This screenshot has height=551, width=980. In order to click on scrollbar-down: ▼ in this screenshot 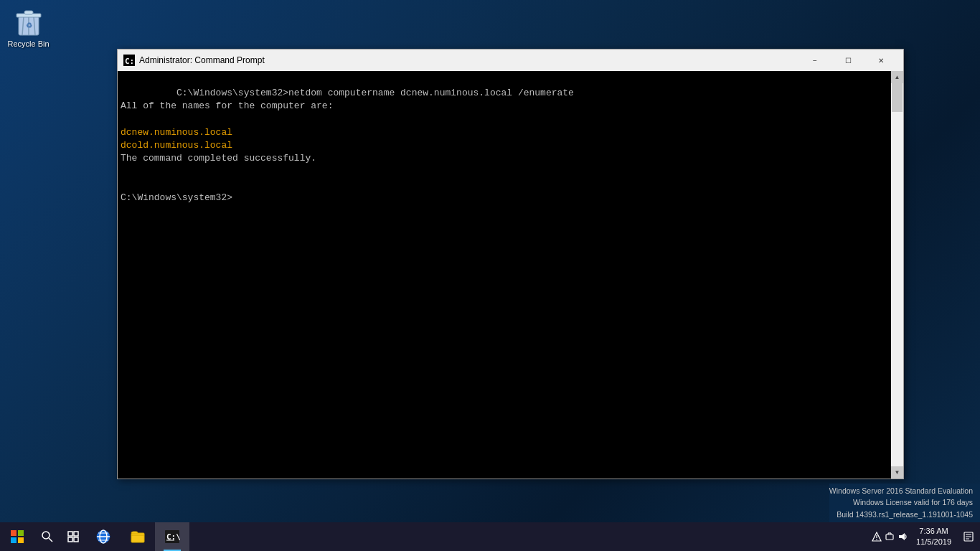, I will do `click(897, 472)`.